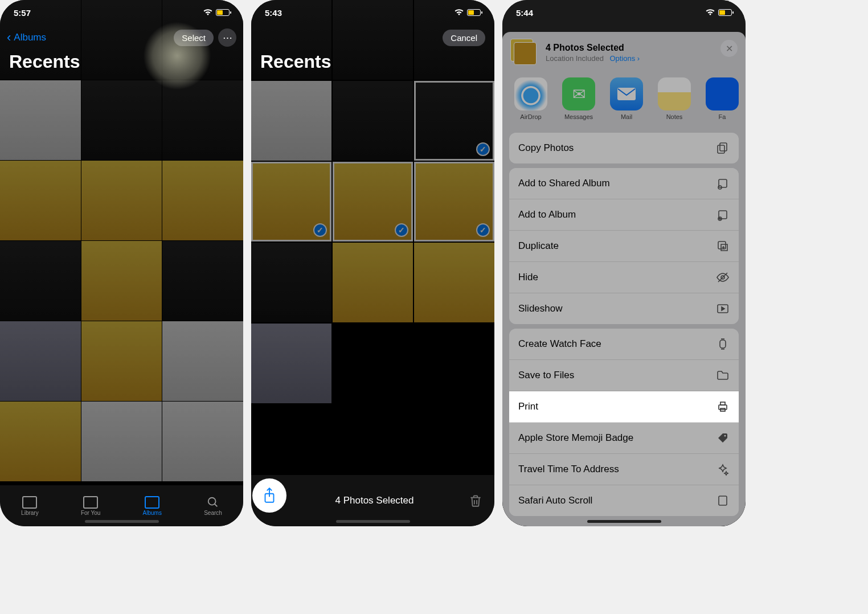 This screenshot has width=868, height=614. Describe the element at coordinates (91, 506) in the screenshot. I see `tab-foryou: For You` at that location.